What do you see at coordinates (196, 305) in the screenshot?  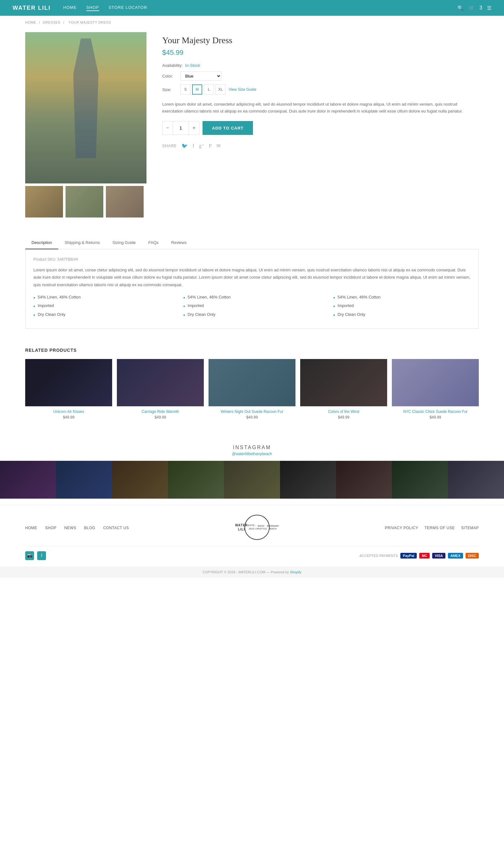 I see `feature-label: Imported` at bounding box center [196, 305].